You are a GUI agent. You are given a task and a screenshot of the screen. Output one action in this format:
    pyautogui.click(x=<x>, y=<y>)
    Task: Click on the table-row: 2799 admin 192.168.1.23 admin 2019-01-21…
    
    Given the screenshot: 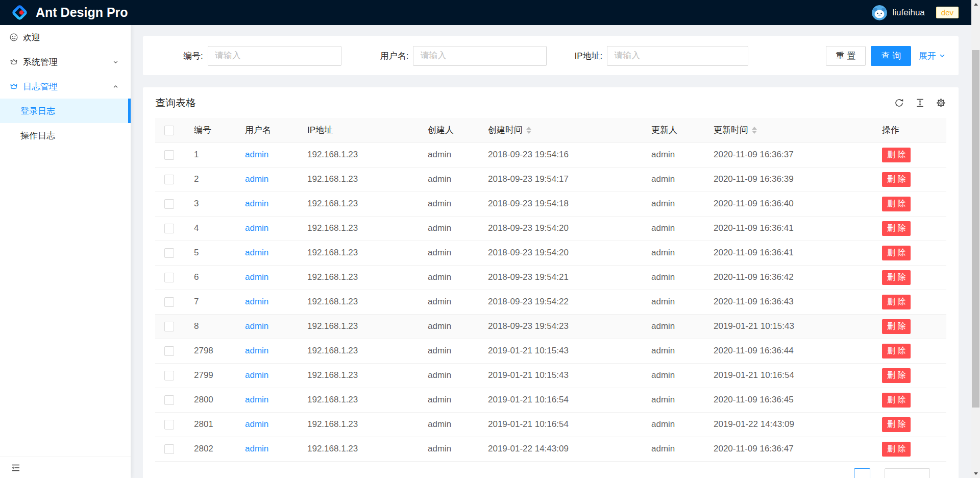 What is the action you would take?
    pyautogui.click(x=551, y=375)
    